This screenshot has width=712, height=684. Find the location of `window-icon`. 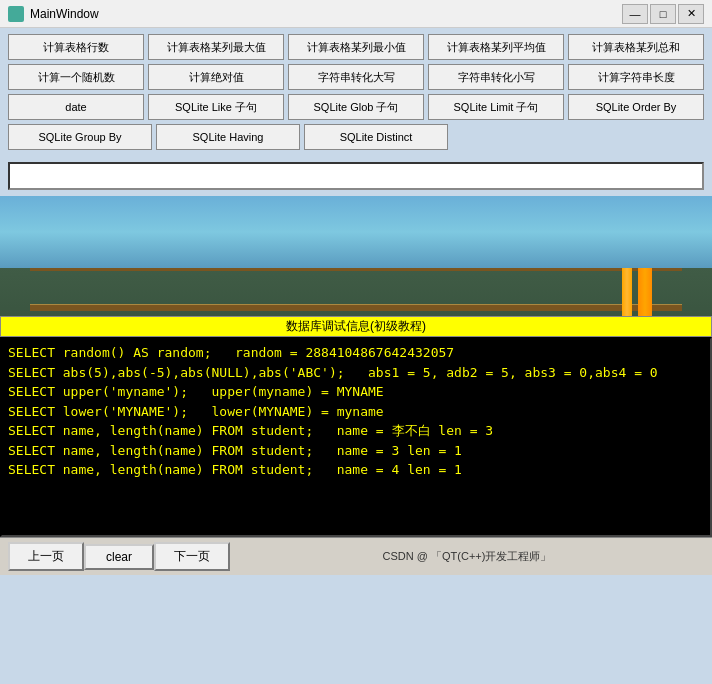

window-icon is located at coordinates (16, 14).